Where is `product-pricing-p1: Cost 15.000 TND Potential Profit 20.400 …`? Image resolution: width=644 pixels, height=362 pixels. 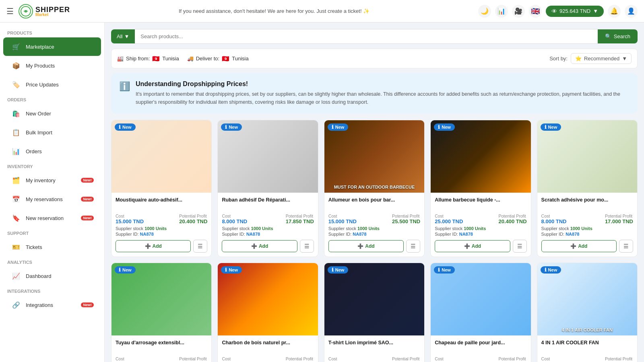
product-pricing-p1: Cost 15.000 TND Potential Profit 20.400 … is located at coordinates (161, 219).